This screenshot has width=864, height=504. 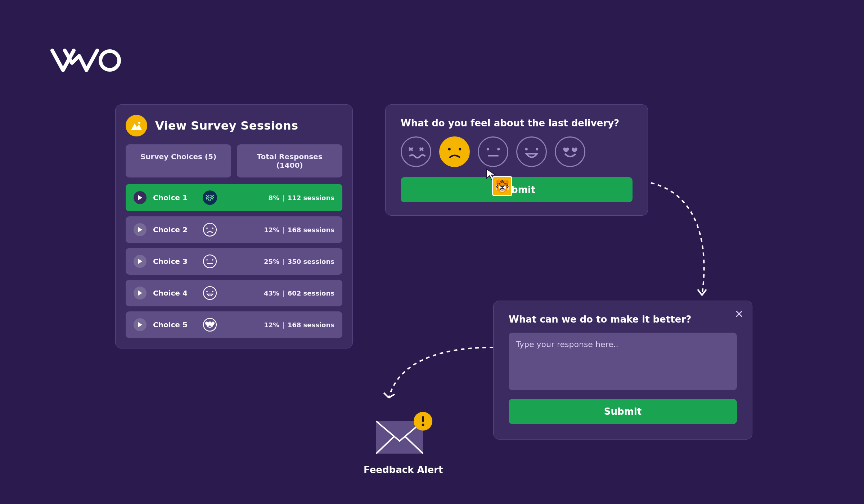 What do you see at coordinates (175, 293) in the screenshot?
I see `choice-label: Choice 4` at bounding box center [175, 293].